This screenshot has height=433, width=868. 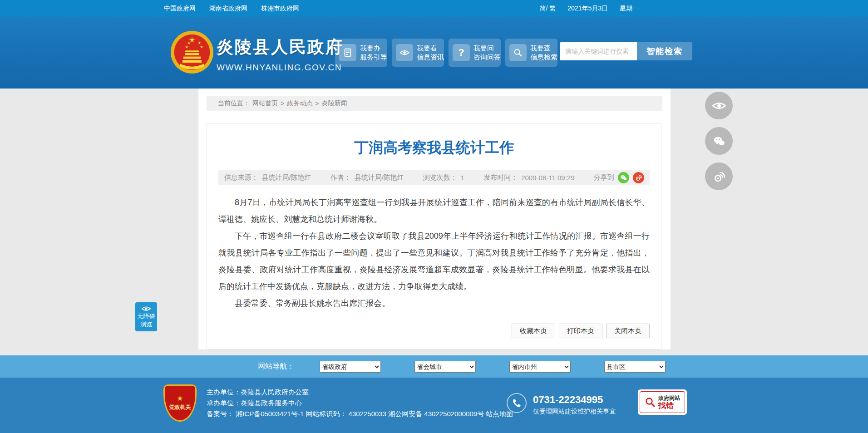 What do you see at coordinates (350, 367) in the screenshot?
I see `select-provincial-gov: 省级政府` at bounding box center [350, 367].